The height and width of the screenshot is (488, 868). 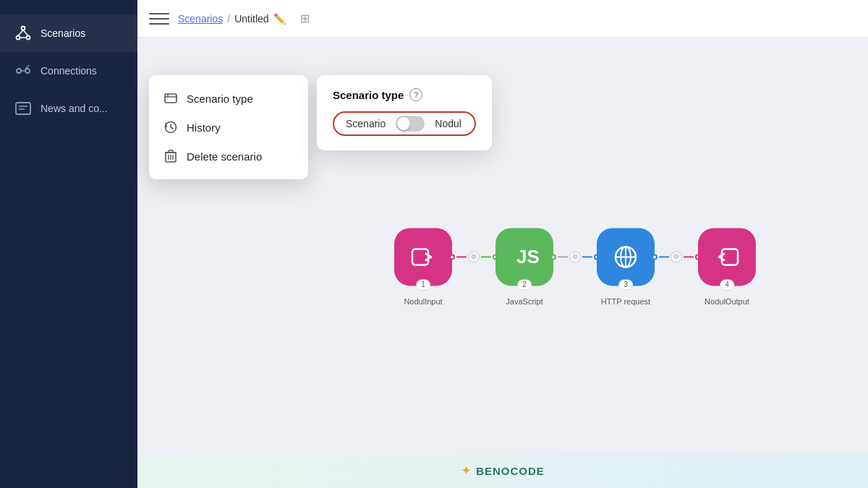 What do you see at coordinates (727, 267) in the screenshot?
I see `flow-node-4: 4 NodulOutput` at bounding box center [727, 267].